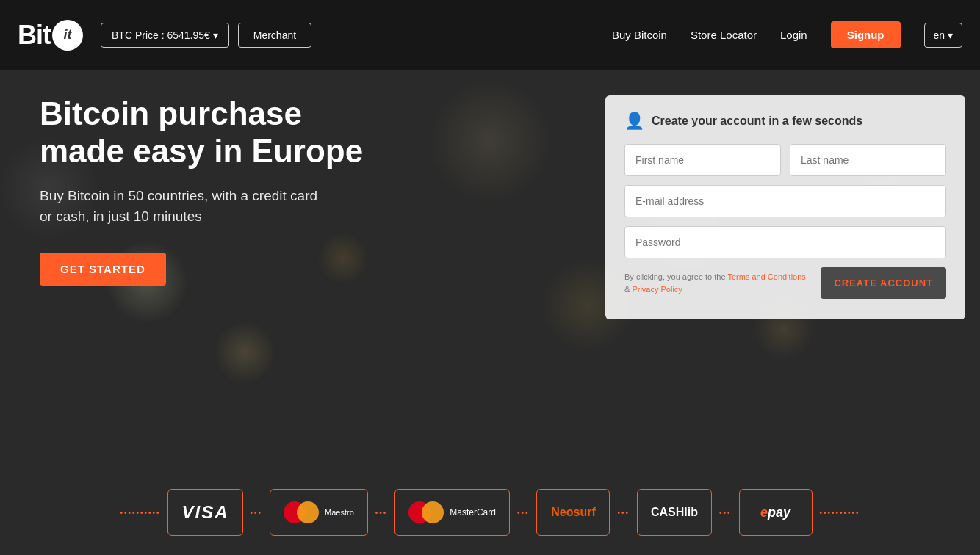 This screenshot has height=555, width=980. What do you see at coordinates (308, 512) in the screenshot?
I see `maestro-yellow-circle` at bounding box center [308, 512].